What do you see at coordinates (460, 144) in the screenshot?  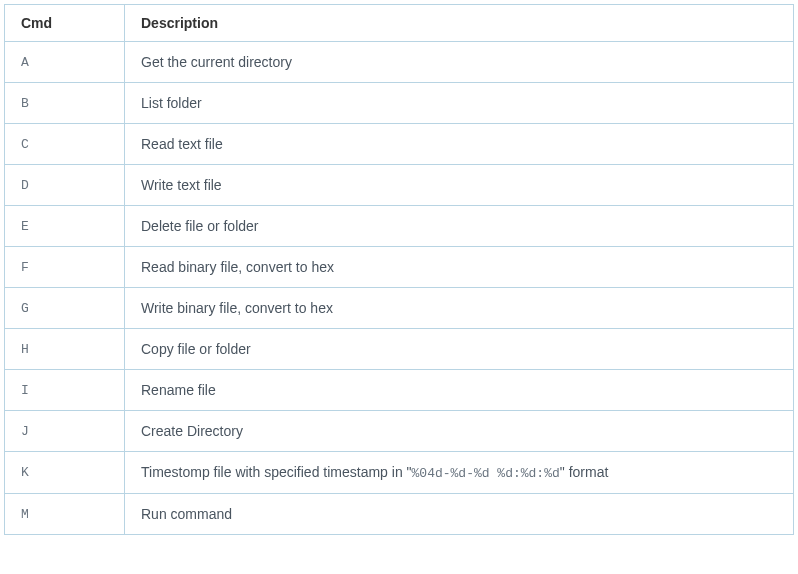 I see `description-cell: Read text file` at bounding box center [460, 144].